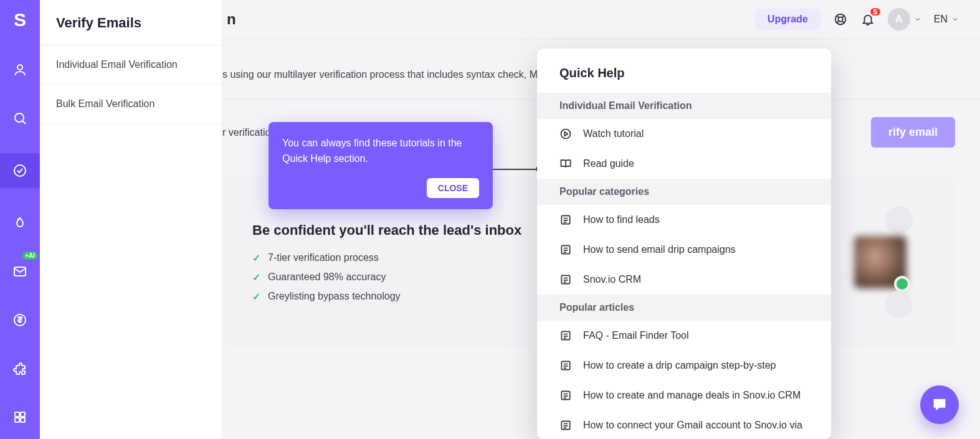  What do you see at coordinates (692, 395) in the screenshot?
I see `qh-item-label: How to create and manage deals in Snov.i…` at bounding box center [692, 395].